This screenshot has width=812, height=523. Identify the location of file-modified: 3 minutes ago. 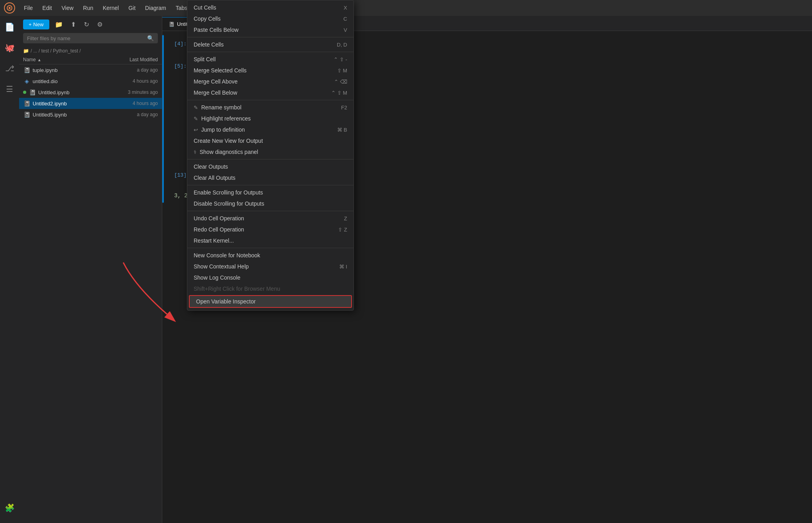
(138, 92).